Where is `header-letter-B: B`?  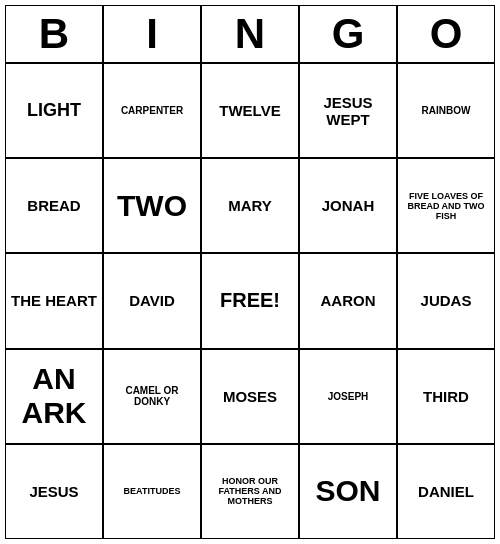 header-letter-B: B is located at coordinates (54, 34).